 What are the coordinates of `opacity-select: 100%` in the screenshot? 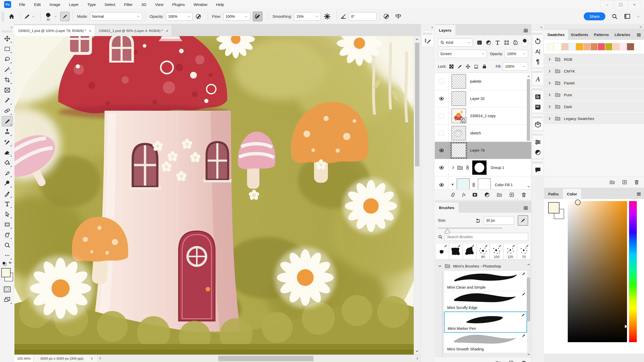 It's located at (179, 16).